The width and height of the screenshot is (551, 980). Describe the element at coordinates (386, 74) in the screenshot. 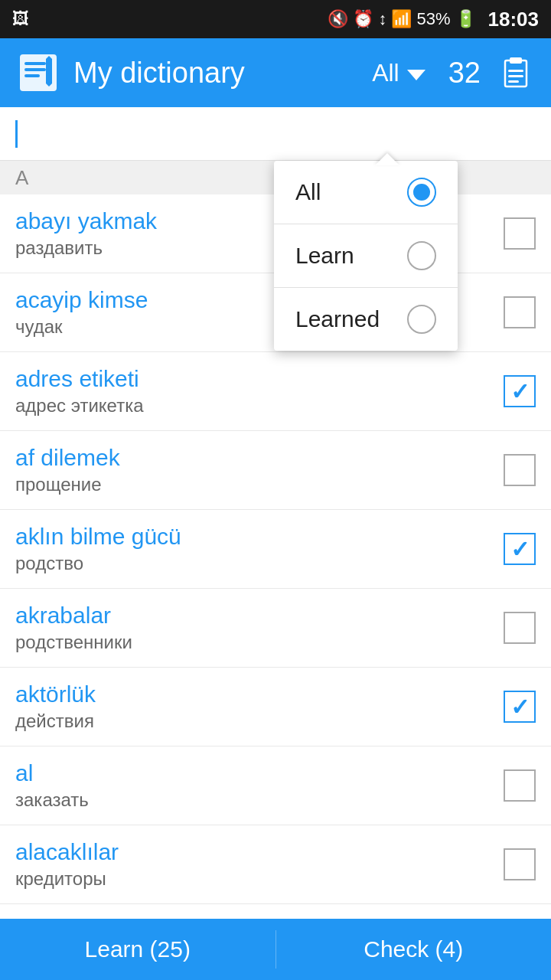

I see `filter-label: All` at that location.